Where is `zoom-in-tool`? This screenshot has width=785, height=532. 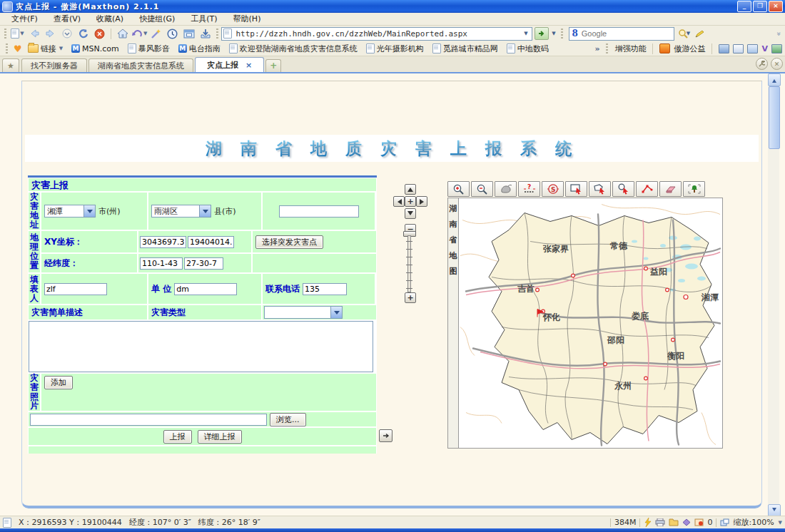 zoom-in-tool is located at coordinates (458, 189).